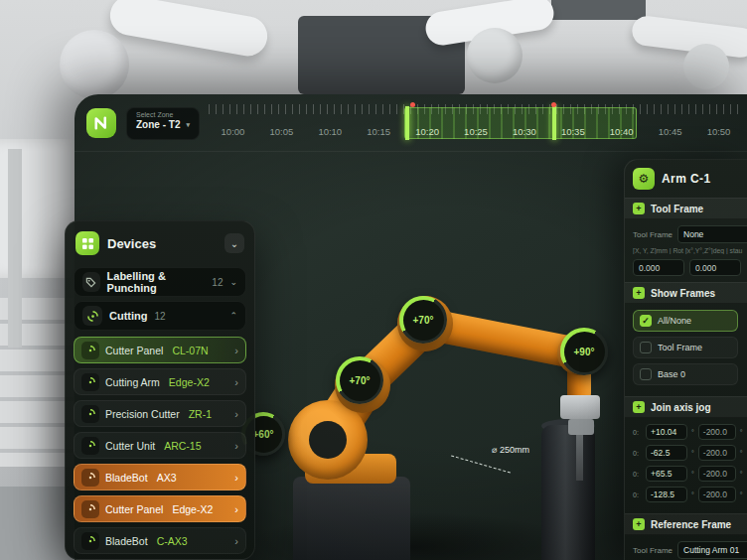  What do you see at coordinates (712, 234) in the screenshot?
I see `tool-frame-select: None ▾` at bounding box center [712, 234].